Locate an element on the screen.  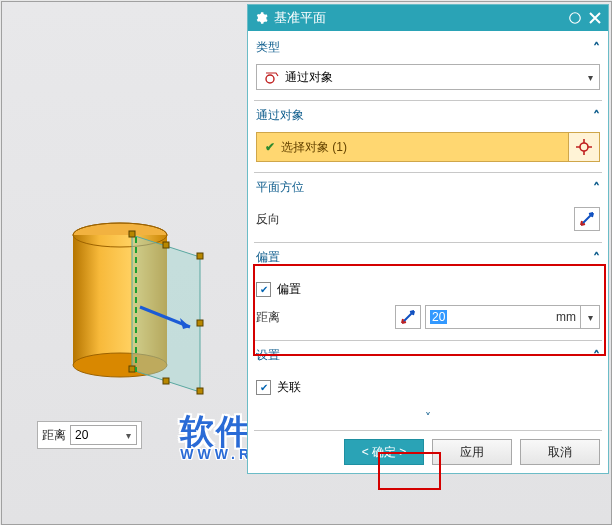
select-object-row: ✔ 选择对象 (1) is located at coordinates (428, 147).